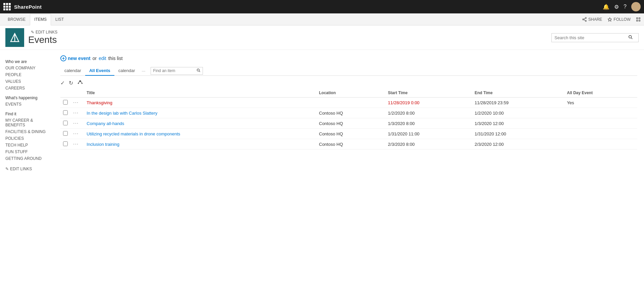 This screenshot has height=303, width=644. I want to click on share-list-icon, so click(80, 83).